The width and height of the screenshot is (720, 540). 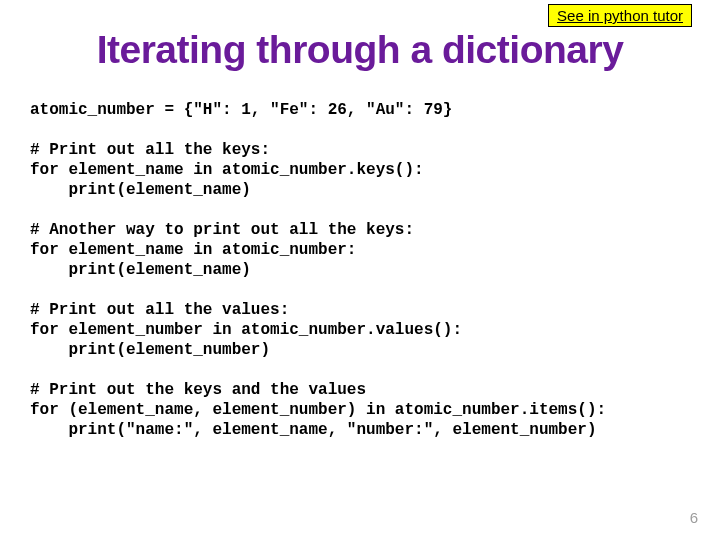 What do you see at coordinates (193, 250) in the screenshot?
I see `code-line: for element_name in atomic_number:` at bounding box center [193, 250].